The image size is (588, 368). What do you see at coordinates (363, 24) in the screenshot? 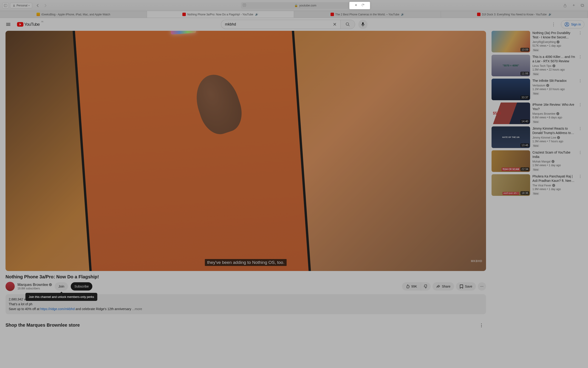
I see `voice-search-button` at bounding box center [363, 24].